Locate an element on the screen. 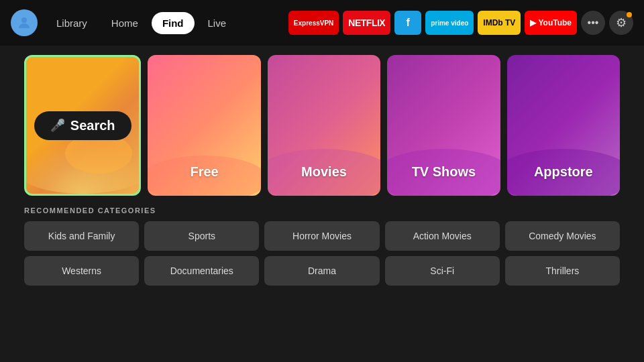 The width and height of the screenshot is (644, 362). category-action: Action Movies is located at coordinates (443, 236).